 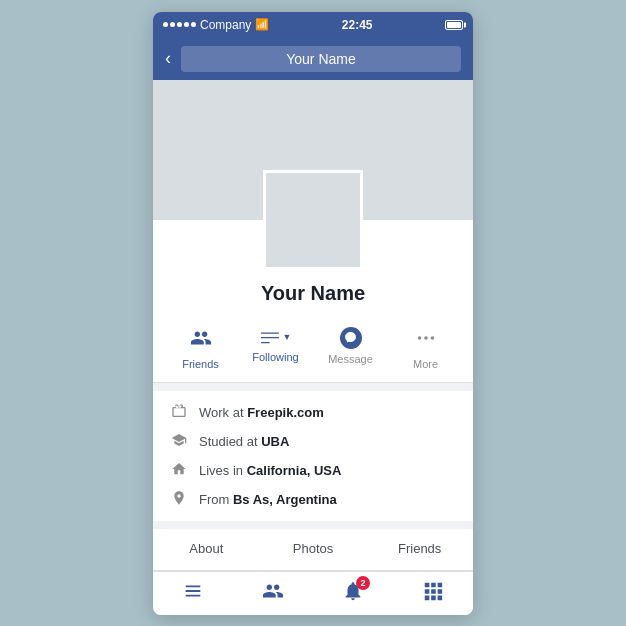 What do you see at coordinates (201, 348) in the screenshot?
I see `friends-button: Friends` at bounding box center [201, 348].